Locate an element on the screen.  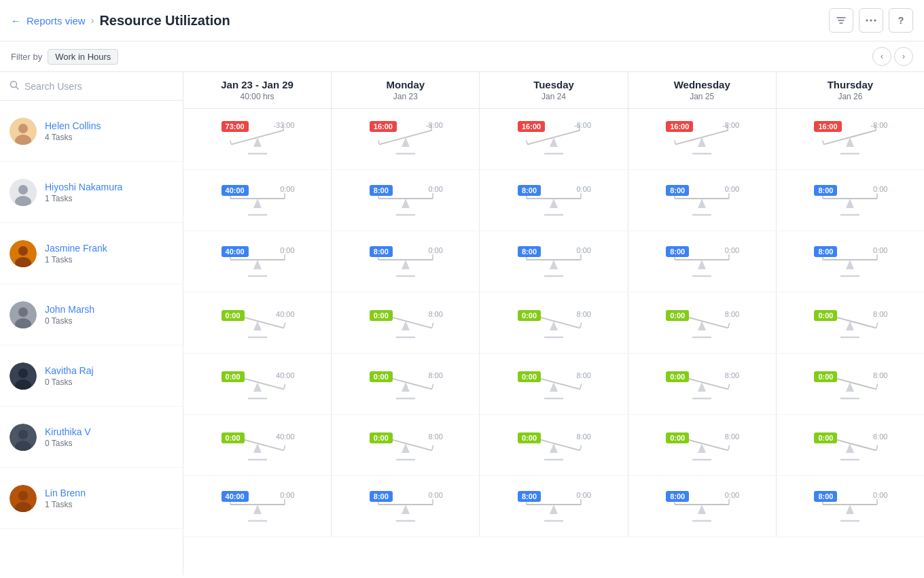
search-box is located at coordinates (91, 86).